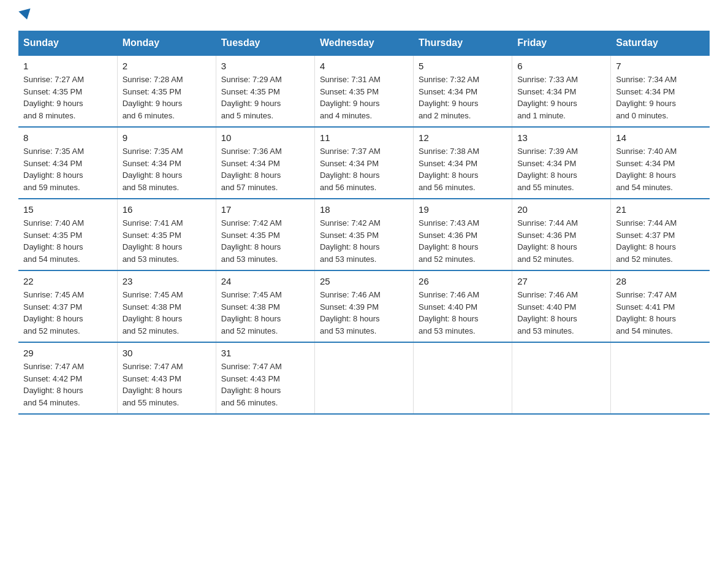 The width and height of the screenshot is (728, 563). Describe the element at coordinates (167, 91) in the screenshot. I see `calendar-cell: 2Sunrise: 7:28 AMSunset: 4:35 PMDaylight…` at that location.